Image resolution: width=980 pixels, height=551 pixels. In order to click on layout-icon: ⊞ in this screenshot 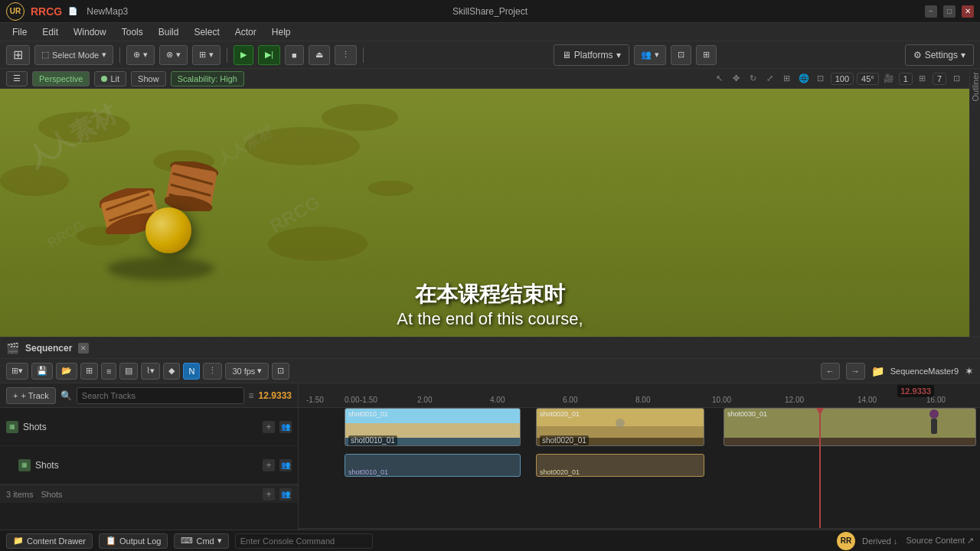, I will do `click(923, 79)`.